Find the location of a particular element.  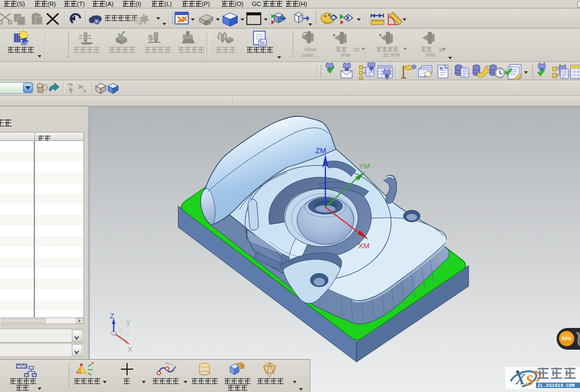

svg-text: Y is located at coordinates (128, 323).